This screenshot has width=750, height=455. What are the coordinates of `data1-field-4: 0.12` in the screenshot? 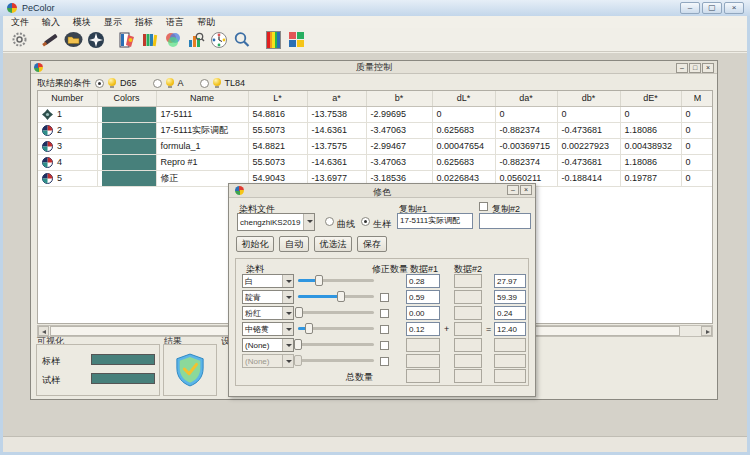 It's located at (423, 329).